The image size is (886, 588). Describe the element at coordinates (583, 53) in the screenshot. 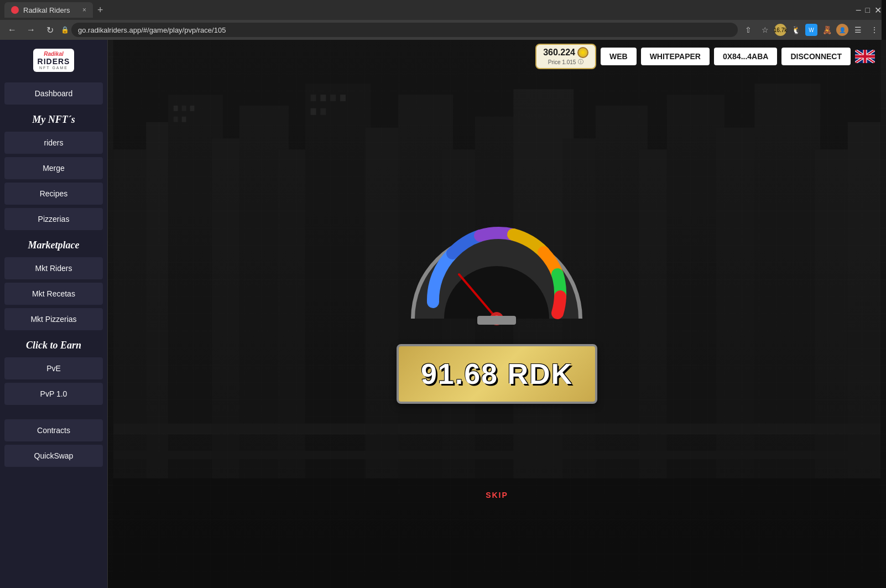

I see `coin-icon` at that location.